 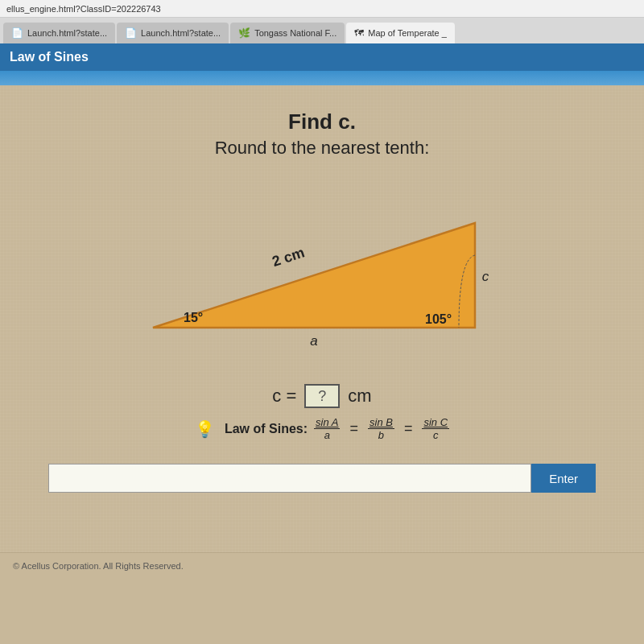 I want to click on frac1-numerator: sin A, so click(x=327, y=423).